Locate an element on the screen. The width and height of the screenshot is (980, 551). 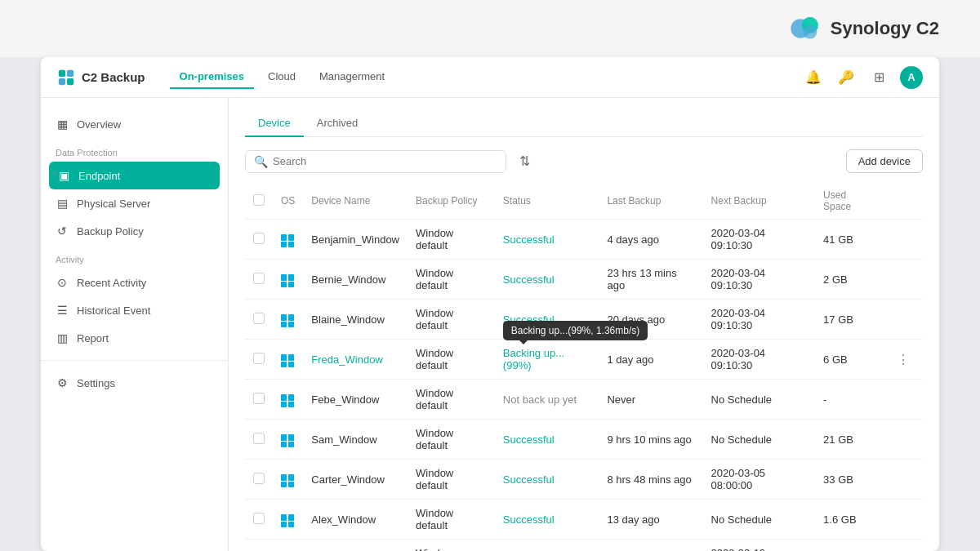
search-box: 🔍 is located at coordinates (376, 162).